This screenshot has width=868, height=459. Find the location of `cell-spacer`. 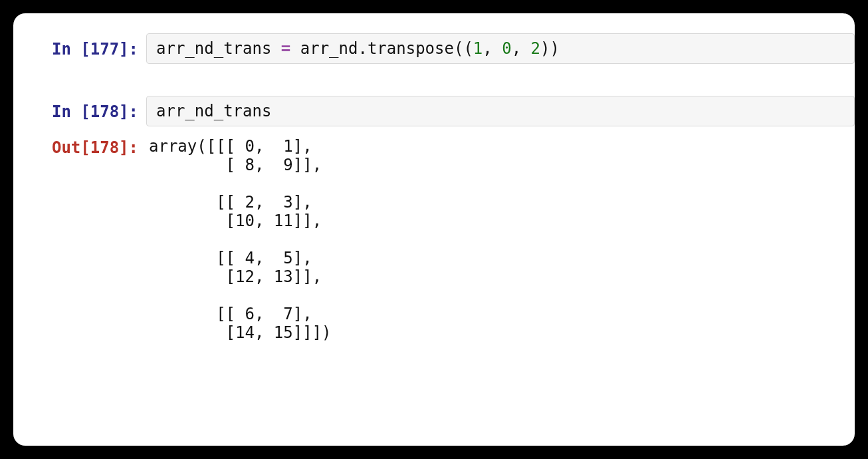

cell-spacer is located at coordinates (434, 82).